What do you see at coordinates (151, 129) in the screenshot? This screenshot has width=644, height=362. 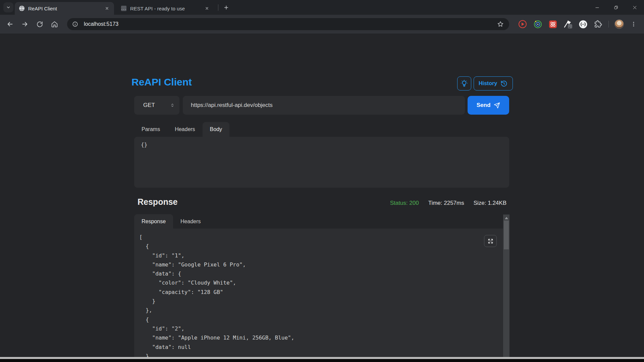 I see `tab-params: Params` at bounding box center [151, 129].